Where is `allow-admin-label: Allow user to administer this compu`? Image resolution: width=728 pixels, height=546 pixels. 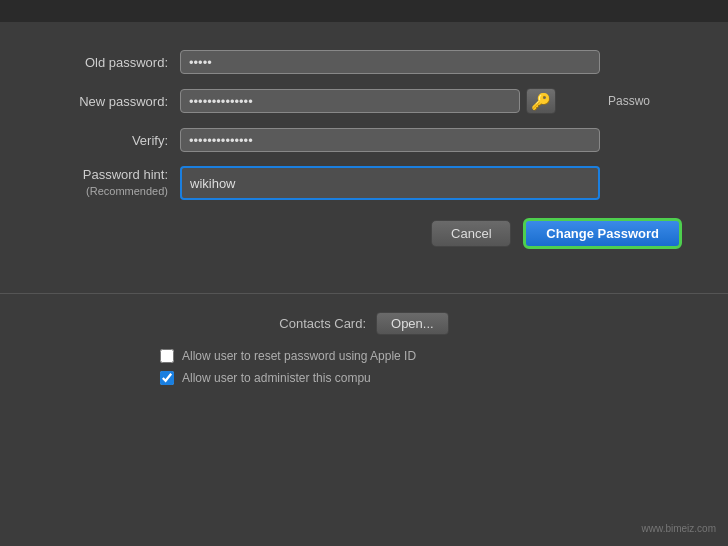 allow-admin-label: Allow user to administer this compu is located at coordinates (276, 378).